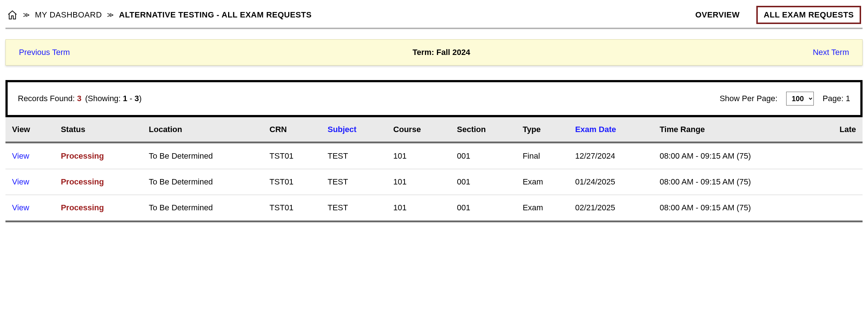  I want to click on col-location: Location, so click(203, 130).